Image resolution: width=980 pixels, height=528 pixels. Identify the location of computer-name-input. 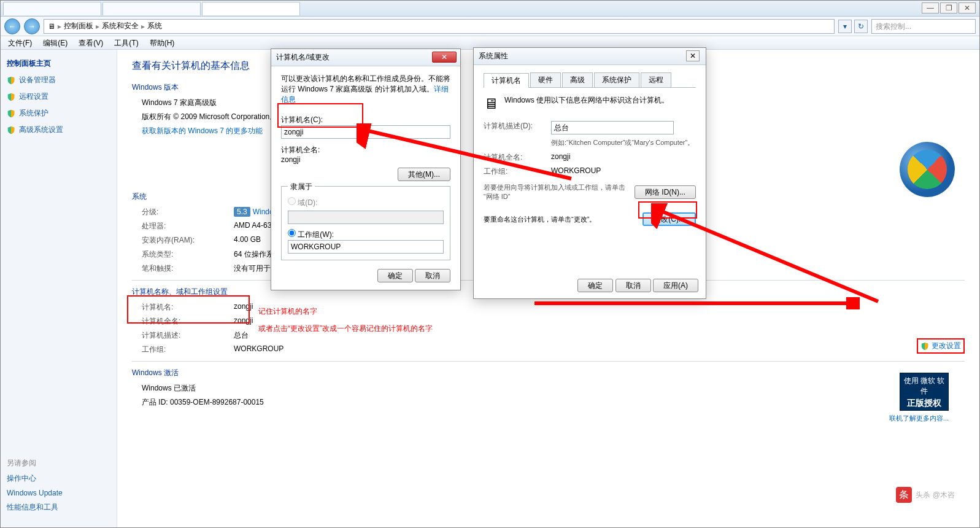
(366, 132).